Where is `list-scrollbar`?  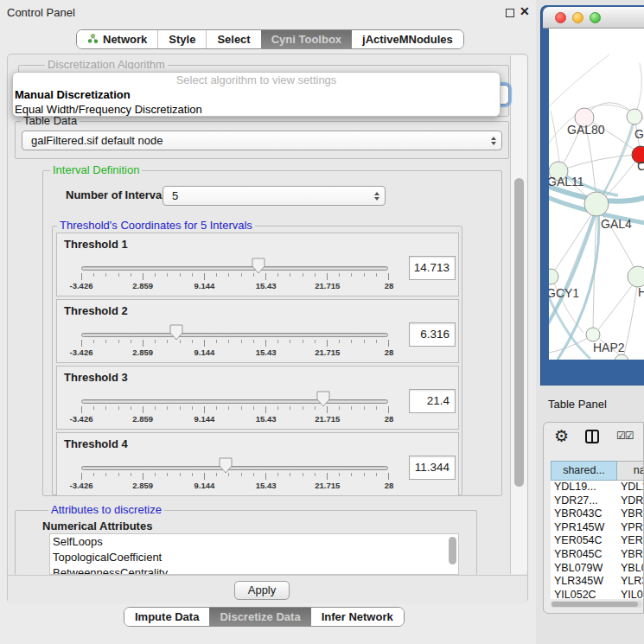
list-scrollbar is located at coordinates (453, 551).